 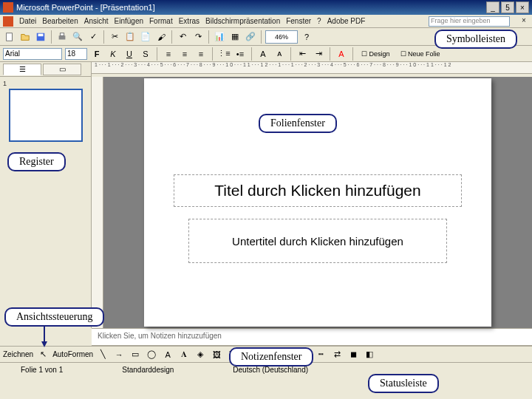 What do you see at coordinates (312, 68) in the screenshot?
I see `horizontal-ruler: 1···1···2···3···4···5···6···7···8···9···…` at bounding box center [312, 68].